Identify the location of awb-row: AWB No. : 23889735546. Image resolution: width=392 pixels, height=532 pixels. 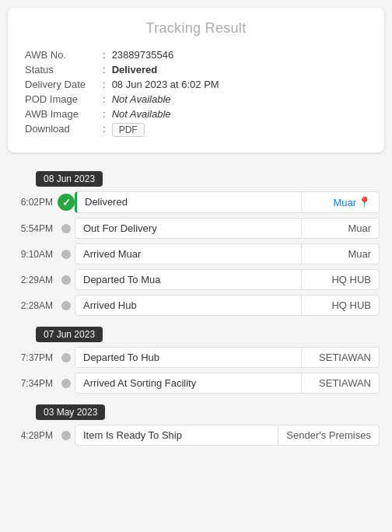
(196, 54).